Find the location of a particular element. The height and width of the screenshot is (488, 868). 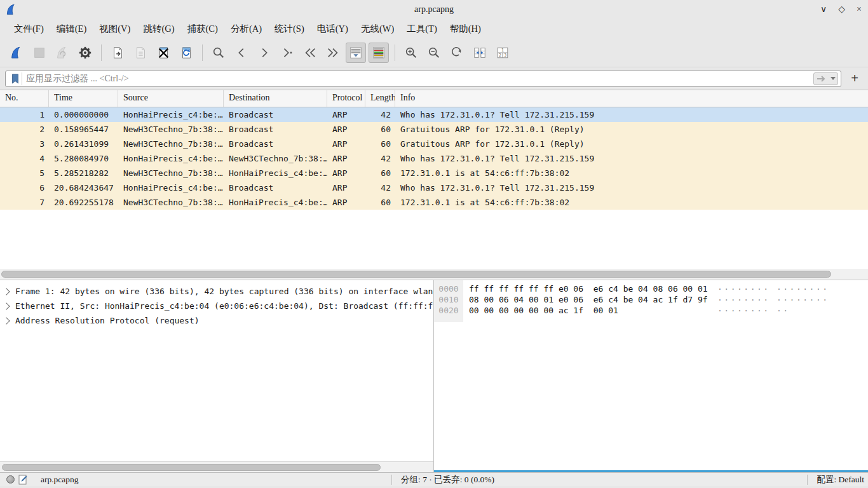

lines-down-arrow-icon is located at coordinates (356, 53).